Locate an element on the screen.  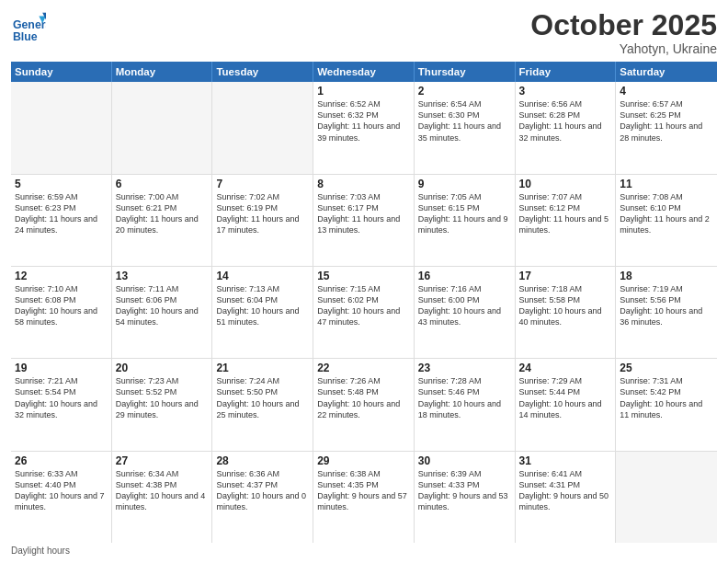
day-number: 30 is located at coordinates (465, 461).